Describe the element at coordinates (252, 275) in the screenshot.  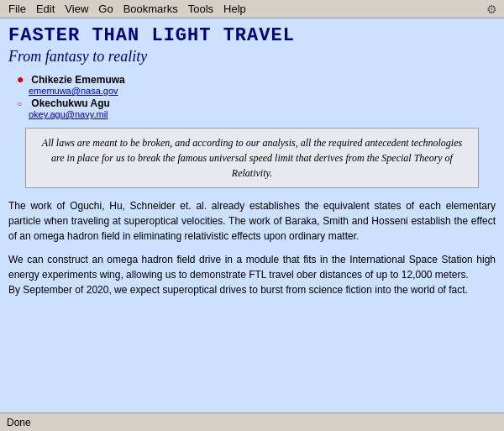
I see `paragraph-2: We can construct an omega hadron field d…` at that location.